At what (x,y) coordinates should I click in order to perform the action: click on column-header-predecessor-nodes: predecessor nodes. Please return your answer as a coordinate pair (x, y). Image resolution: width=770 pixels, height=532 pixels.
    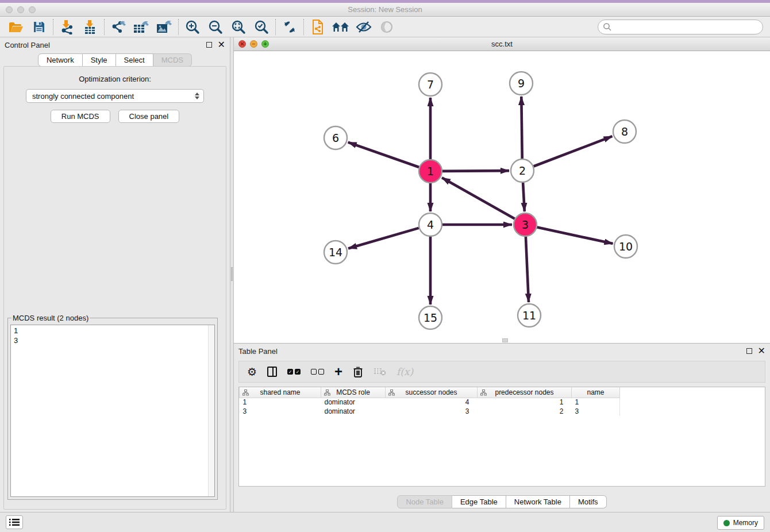
    Looking at the image, I should click on (525, 392).